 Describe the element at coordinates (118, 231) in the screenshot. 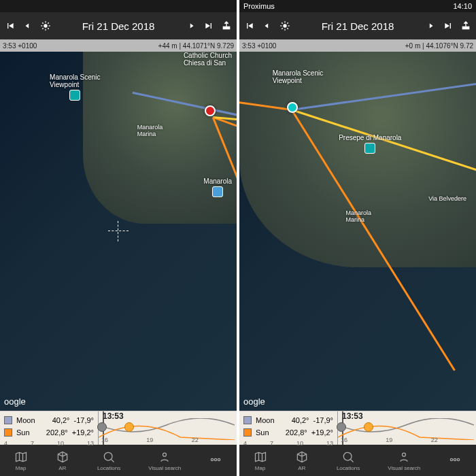

I see `crosshair-icon` at that location.